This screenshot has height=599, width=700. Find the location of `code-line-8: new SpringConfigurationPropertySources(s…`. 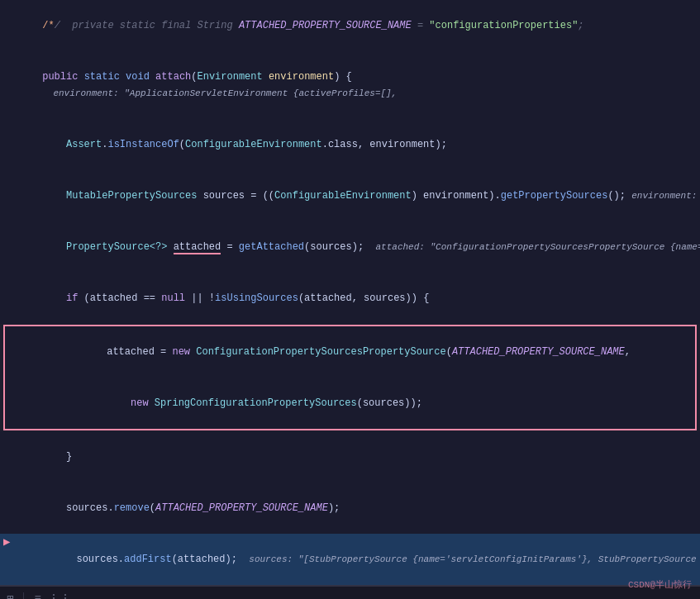

code-line-8: new SpringConfigurationPropertySources(s… is located at coordinates (352, 403).